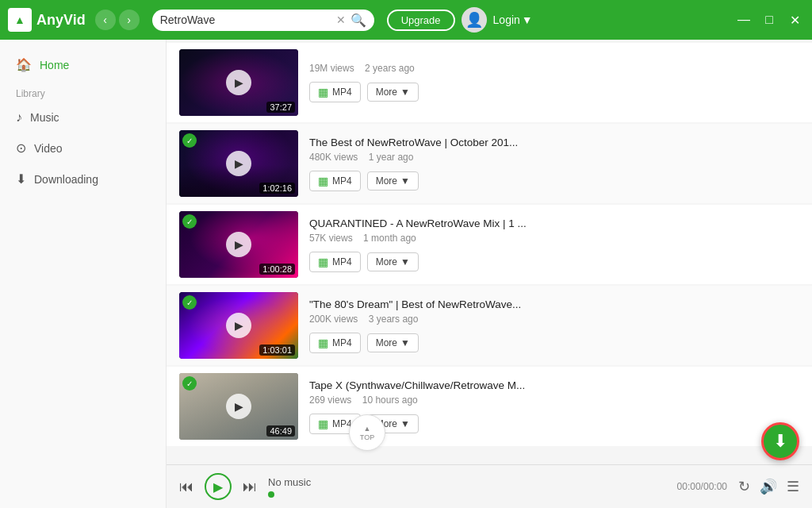  Describe the element at coordinates (117, 20) in the screenshot. I see `nav-arrows: ‹ ›` at that location.